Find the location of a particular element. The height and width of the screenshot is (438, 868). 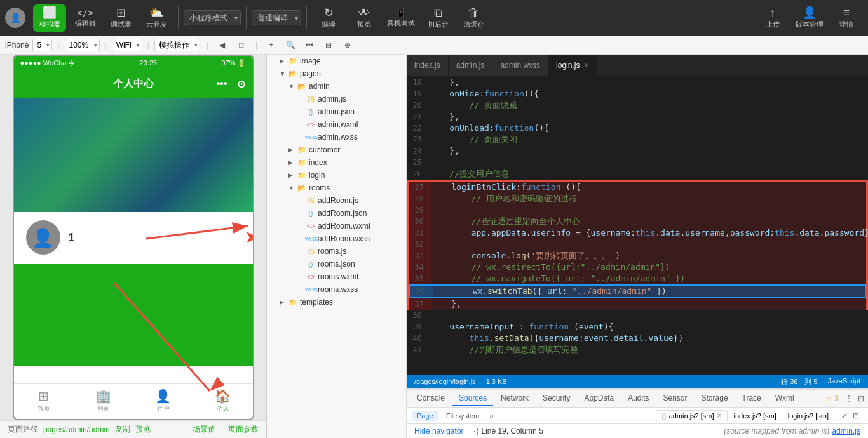

tab-label: admin.wxss is located at coordinates (520, 65).